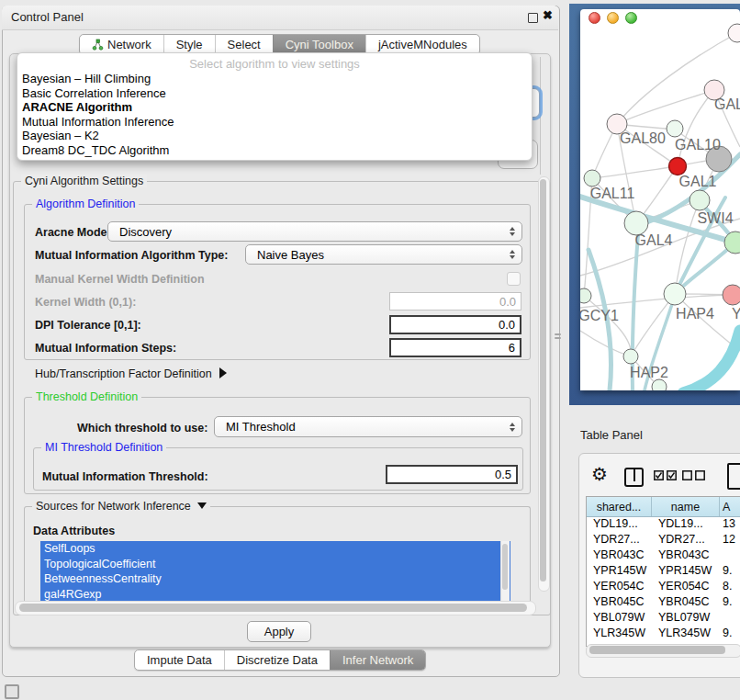 The image size is (740, 700). What do you see at coordinates (660, 200) in the screenshot?
I see `network-canvas: GAL GAL80 GAL10 GAL1 GAL11 GAL4 SWI4 GCY…` at bounding box center [660, 200].